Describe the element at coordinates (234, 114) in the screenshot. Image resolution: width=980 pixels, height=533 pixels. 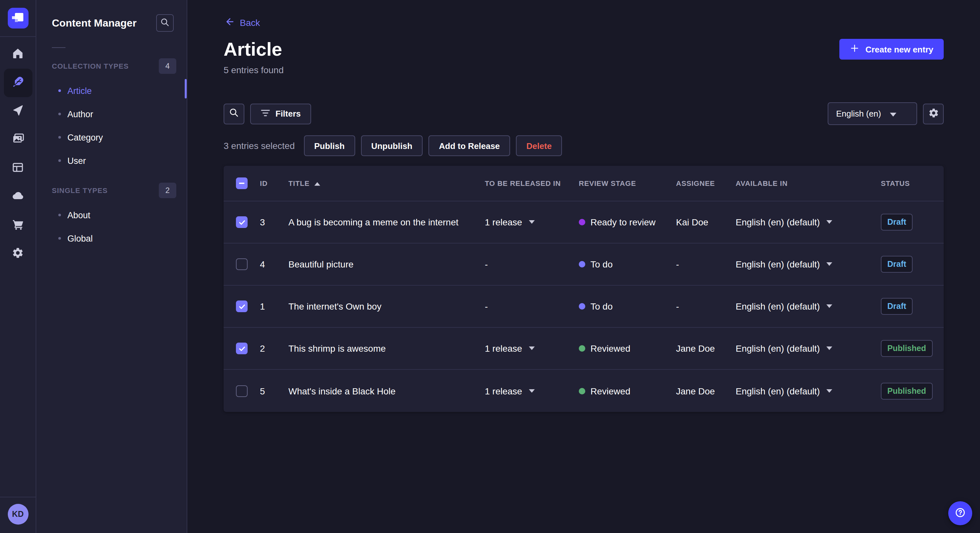
I see `table-search-button` at that location.